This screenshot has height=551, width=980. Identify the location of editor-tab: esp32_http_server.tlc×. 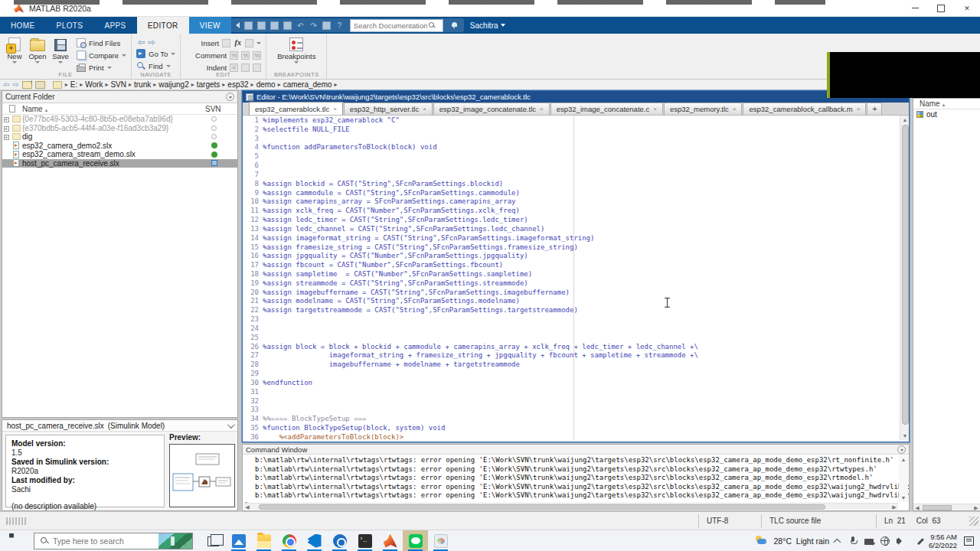
(388, 109).